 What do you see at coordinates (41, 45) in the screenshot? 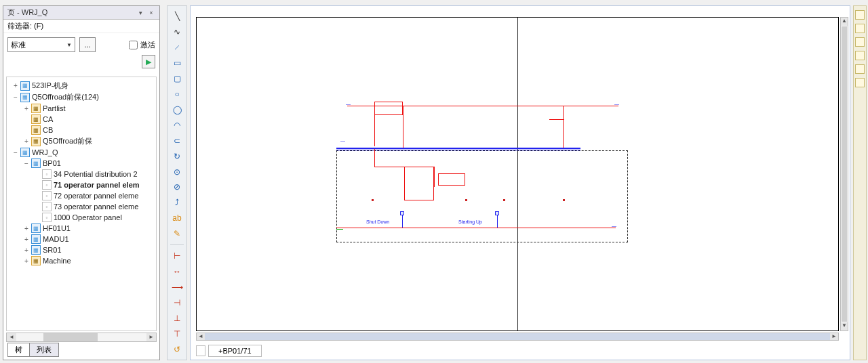
I see `filter-select: 标准 ▼` at bounding box center [41, 45].